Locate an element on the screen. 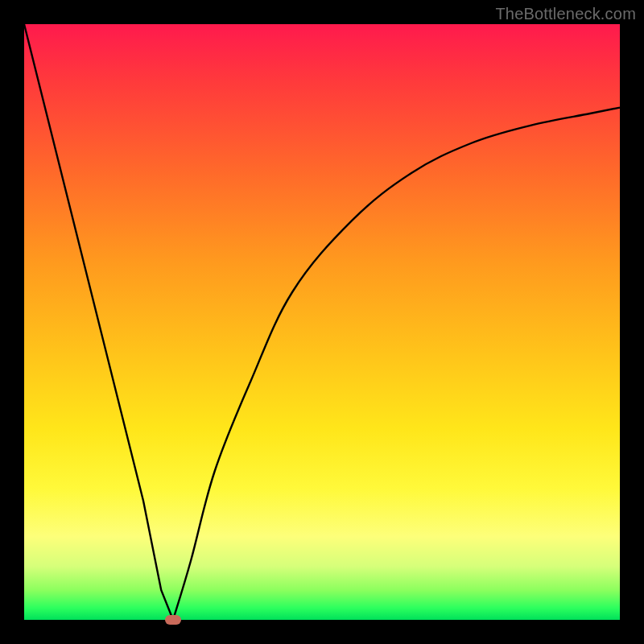 Image resolution: width=644 pixels, height=644 pixels. optimum-marker is located at coordinates (173, 620).